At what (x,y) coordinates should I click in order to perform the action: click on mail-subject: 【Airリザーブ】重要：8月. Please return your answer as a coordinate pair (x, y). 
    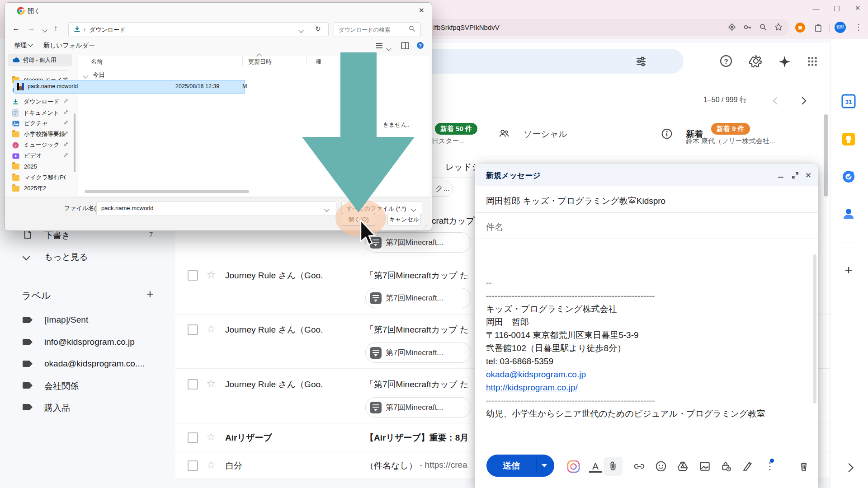
    Looking at the image, I should click on (420, 438).